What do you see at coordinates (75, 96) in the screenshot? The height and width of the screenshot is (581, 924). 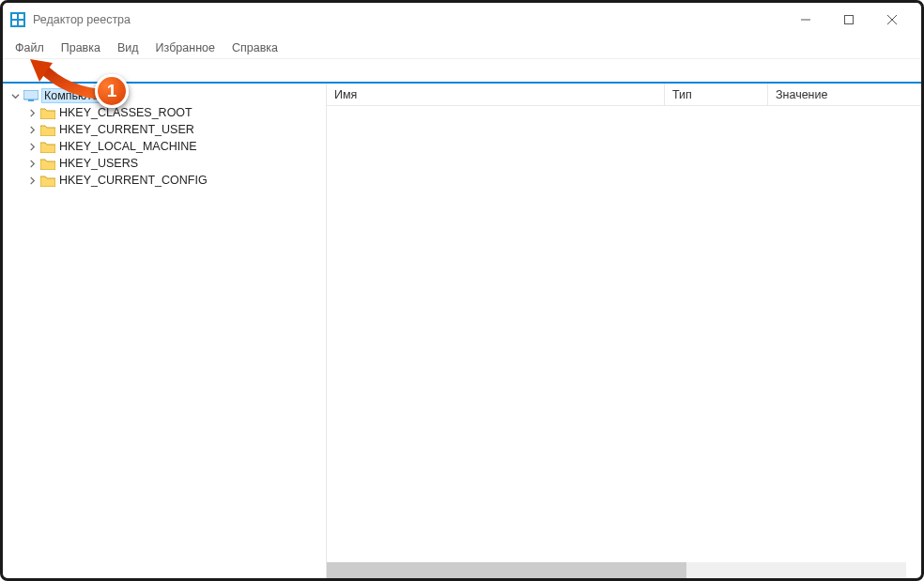 I see `tree-root-label: Компьютер` at bounding box center [75, 96].